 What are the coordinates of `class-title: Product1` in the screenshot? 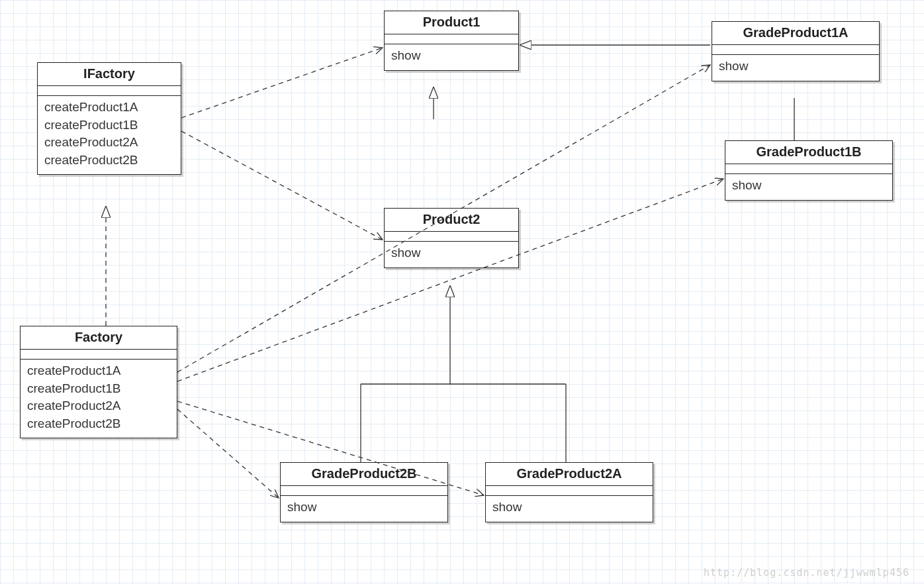 It's located at (451, 23).